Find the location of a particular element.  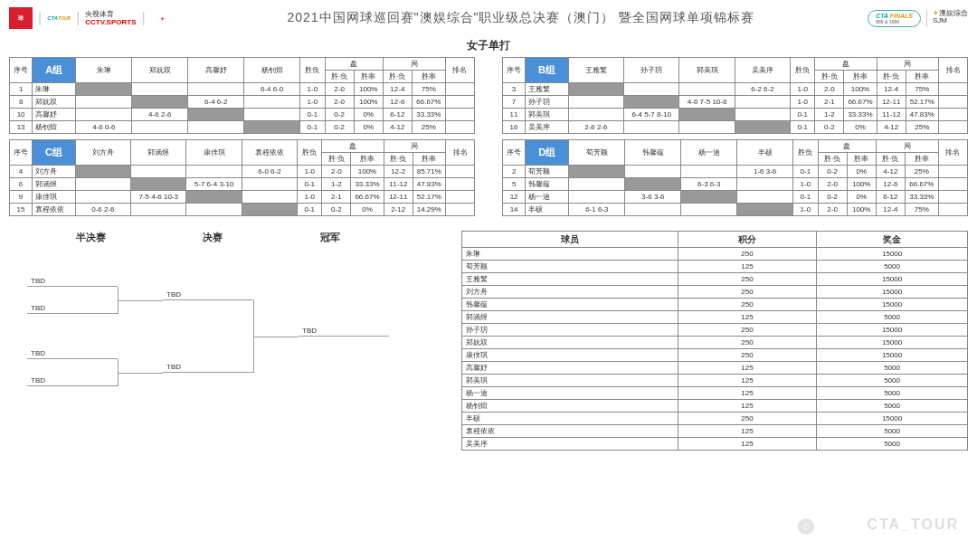

col-player: 郑妩双 is located at coordinates (160, 71).